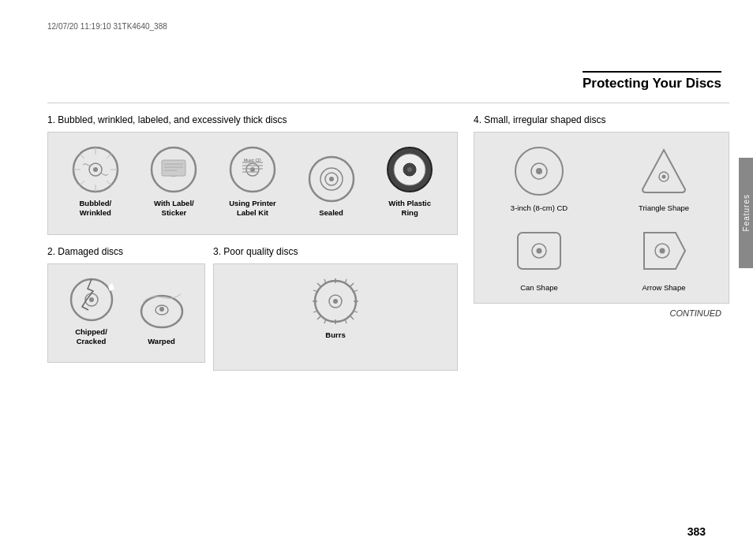 This screenshot has width=753, height=560. What do you see at coordinates (539, 287) in the screenshot?
I see `disc-can-caption: Can Shape` at bounding box center [539, 287].